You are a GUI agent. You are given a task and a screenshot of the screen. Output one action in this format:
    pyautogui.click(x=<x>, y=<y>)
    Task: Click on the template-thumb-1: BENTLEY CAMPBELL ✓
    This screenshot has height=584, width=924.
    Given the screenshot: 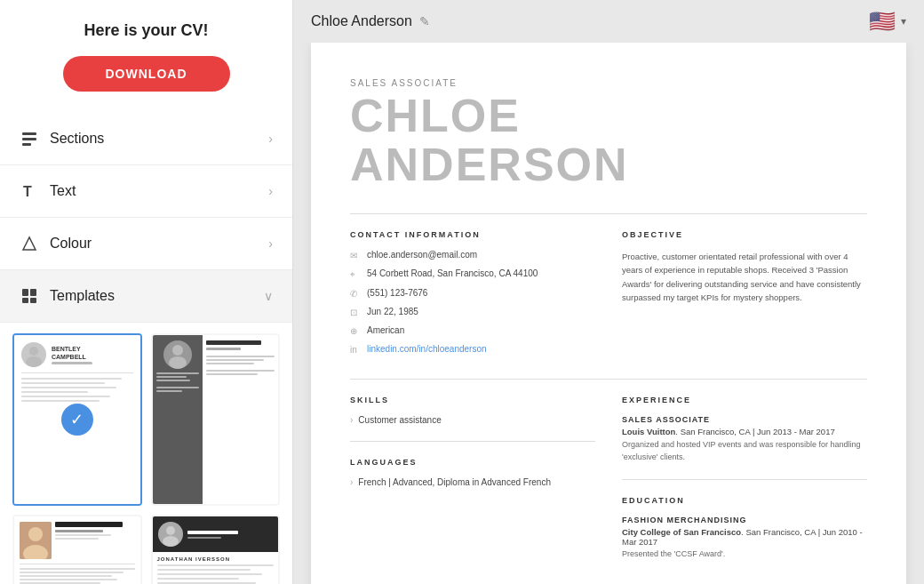 What is the action you would take?
    pyautogui.click(x=77, y=420)
    